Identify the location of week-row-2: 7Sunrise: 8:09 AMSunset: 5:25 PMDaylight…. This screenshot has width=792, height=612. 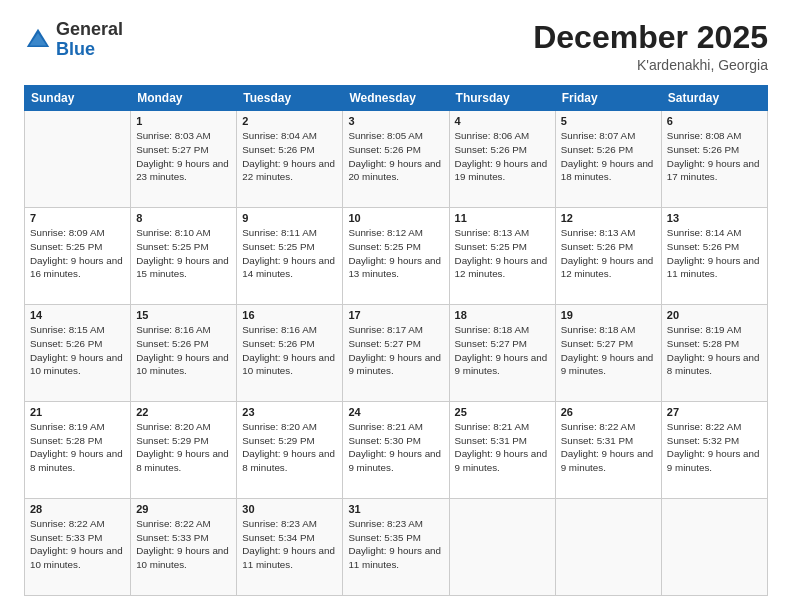
(396, 256).